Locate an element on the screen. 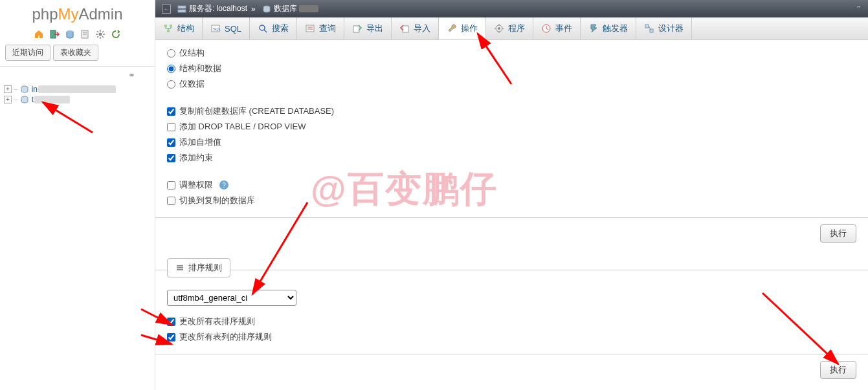  tab-operations: 操作 is located at coordinates (462, 28).